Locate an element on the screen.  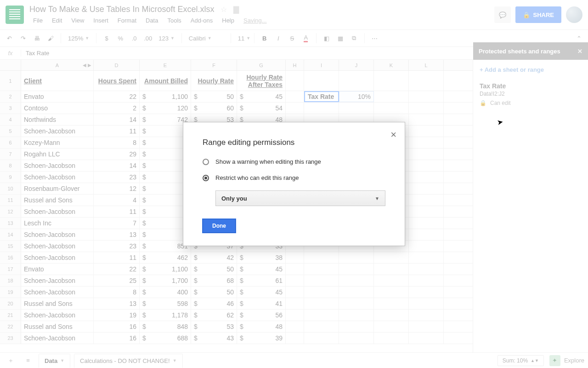
close-dialog-button: × is located at coordinates (393, 135).